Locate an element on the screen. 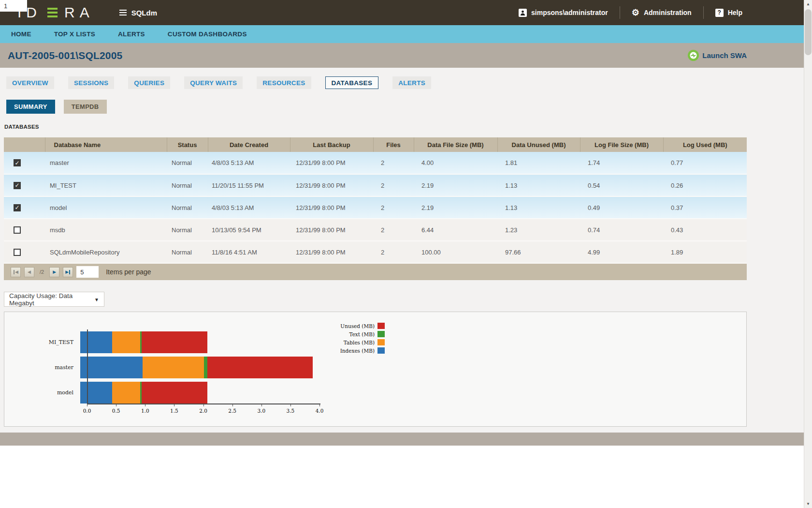  cell-log-file-size-mb: 1.74 is located at coordinates (622, 163).